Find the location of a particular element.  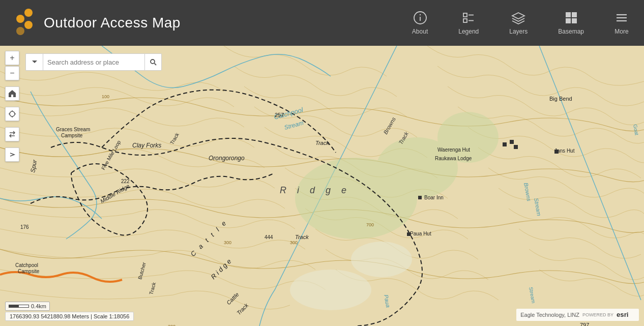

svg-text: Raukawa Lodge is located at coordinates (454, 159).